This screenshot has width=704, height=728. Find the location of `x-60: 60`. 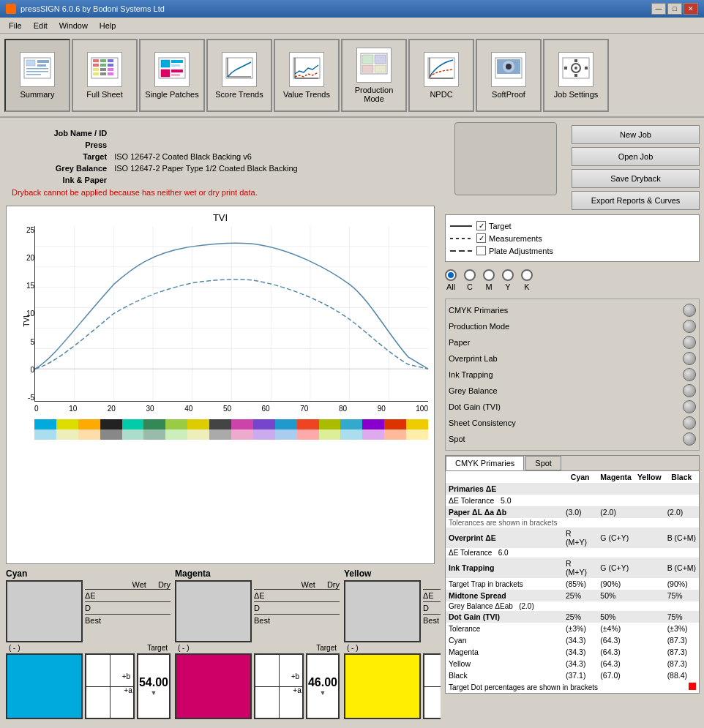

x-60: 60 is located at coordinates (266, 408).